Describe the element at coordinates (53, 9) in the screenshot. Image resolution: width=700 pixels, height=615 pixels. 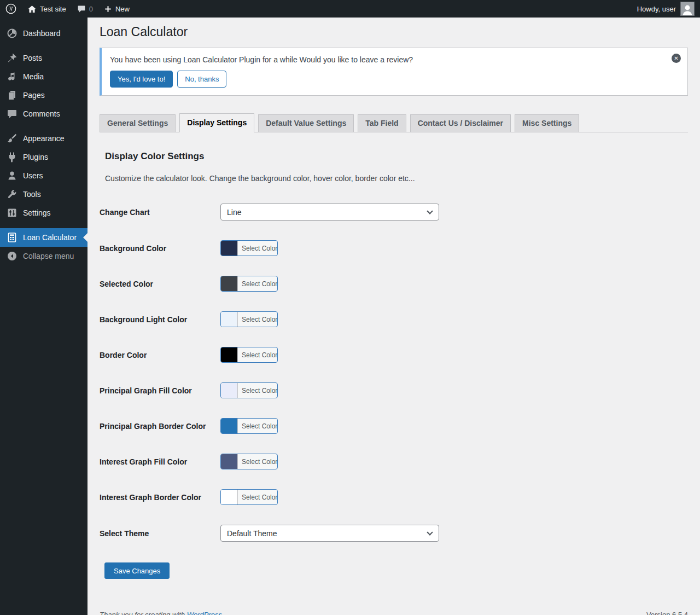
I see `site-name: Test site` at that location.